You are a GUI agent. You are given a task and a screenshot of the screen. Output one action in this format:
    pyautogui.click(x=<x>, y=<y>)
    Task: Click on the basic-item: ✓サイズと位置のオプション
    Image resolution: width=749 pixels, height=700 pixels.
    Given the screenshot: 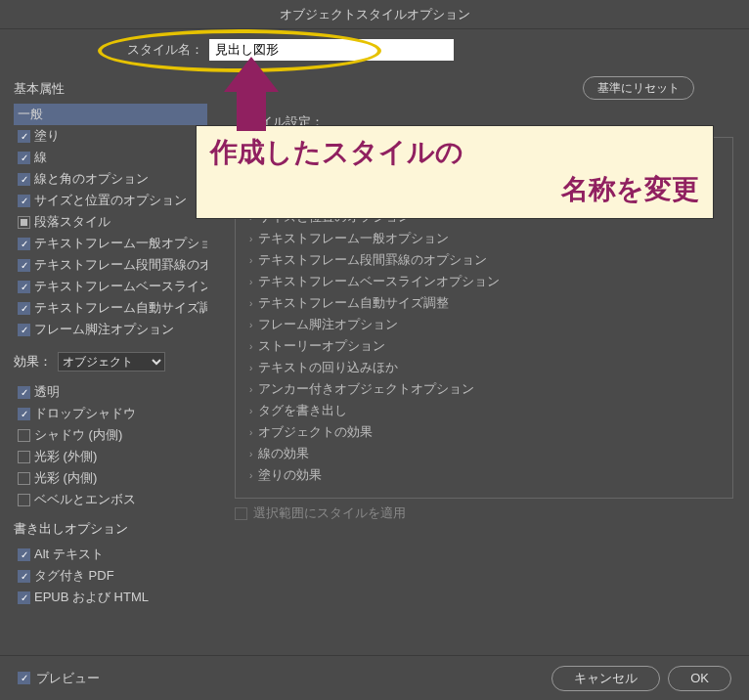 What is the action you would take?
    pyautogui.click(x=110, y=200)
    